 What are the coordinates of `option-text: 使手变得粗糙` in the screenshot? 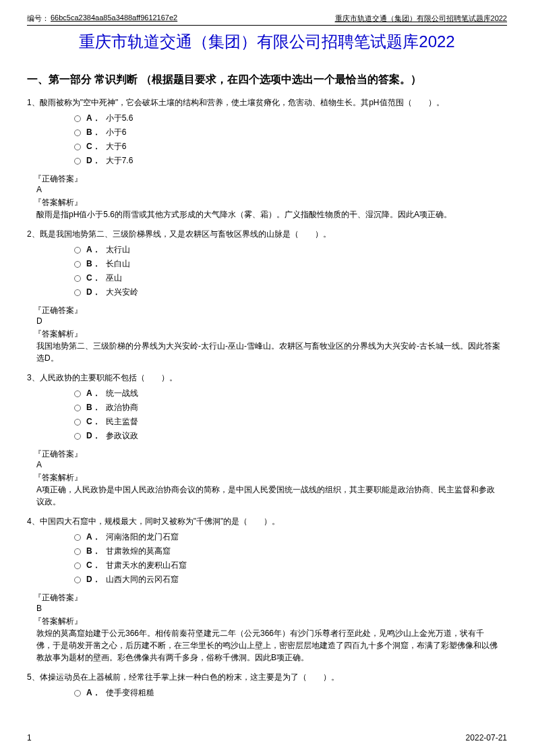 It's located at (130, 693).